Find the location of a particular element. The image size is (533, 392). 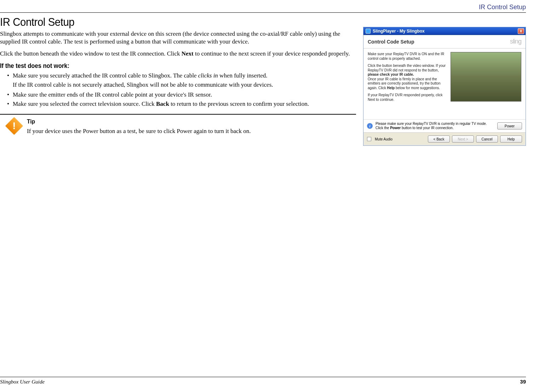

text: Click the is located at coordinates (383, 128).